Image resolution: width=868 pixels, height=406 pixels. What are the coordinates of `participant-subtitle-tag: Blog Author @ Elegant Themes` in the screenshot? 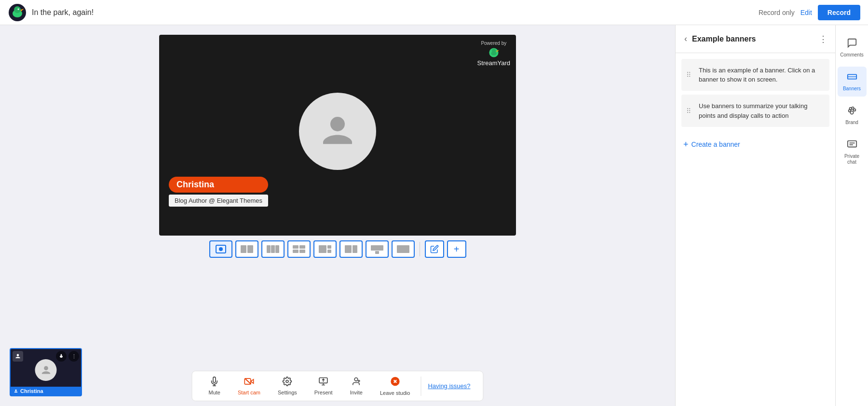 It's located at (218, 201).